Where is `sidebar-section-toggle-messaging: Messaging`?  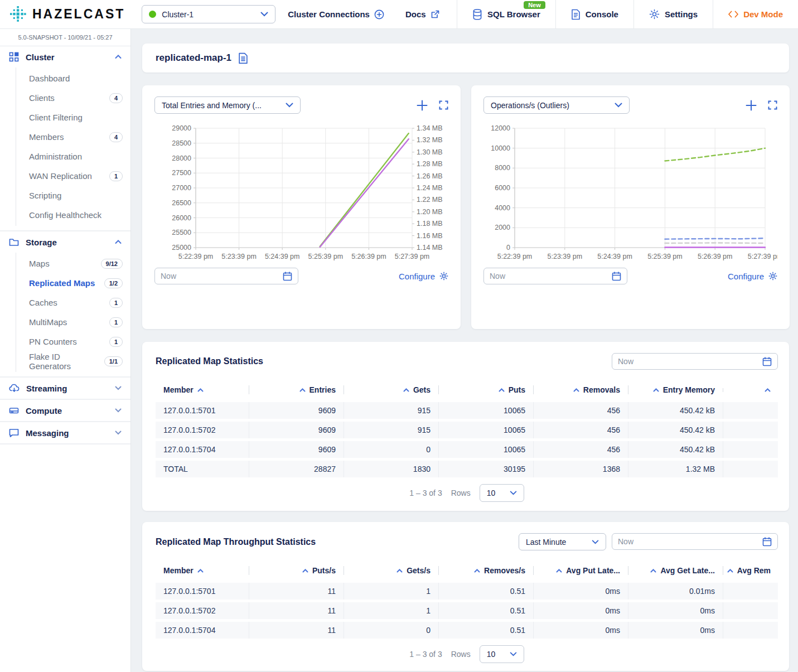
sidebar-section-toggle-messaging: Messaging is located at coordinates (65, 433).